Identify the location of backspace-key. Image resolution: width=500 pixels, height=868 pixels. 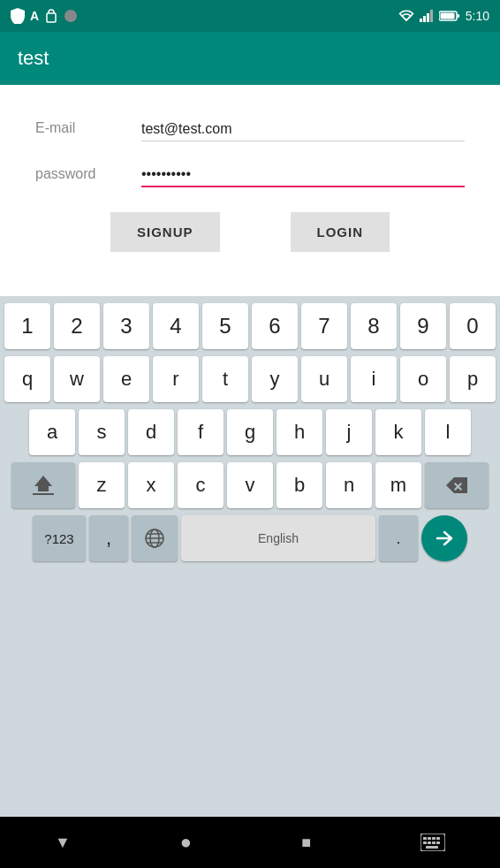
(457, 485).